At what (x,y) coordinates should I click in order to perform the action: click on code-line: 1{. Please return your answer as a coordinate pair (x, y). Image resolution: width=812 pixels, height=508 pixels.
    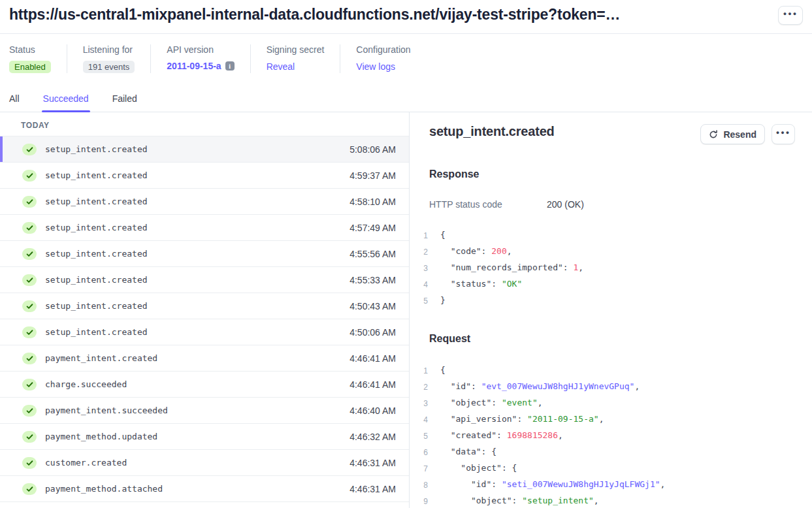
    Looking at the image, I should click on (607, 371).